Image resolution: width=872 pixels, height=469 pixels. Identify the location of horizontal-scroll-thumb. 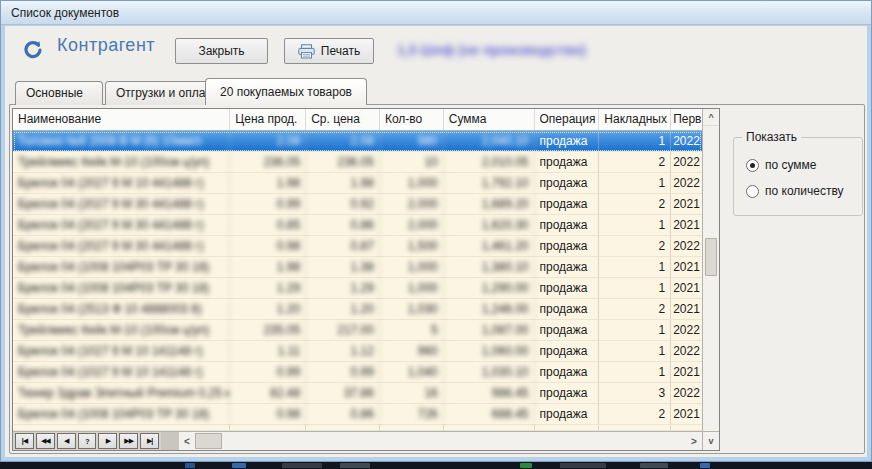
(208, 441).